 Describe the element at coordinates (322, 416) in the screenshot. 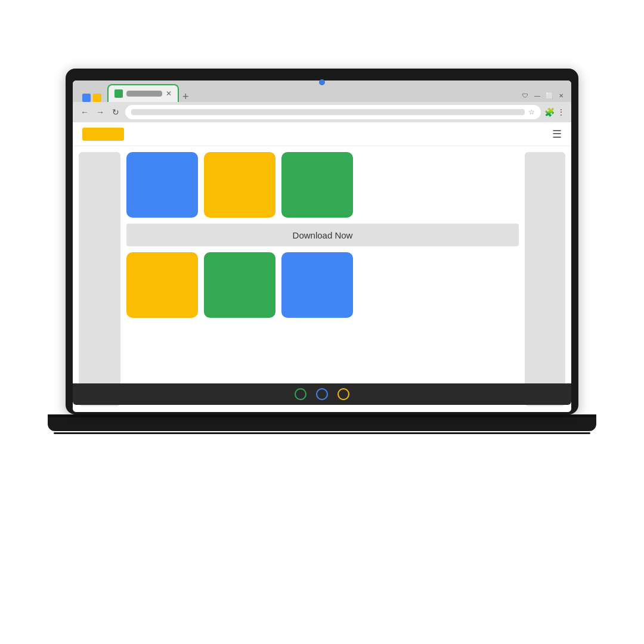

I see `laptop-stand` at that location.